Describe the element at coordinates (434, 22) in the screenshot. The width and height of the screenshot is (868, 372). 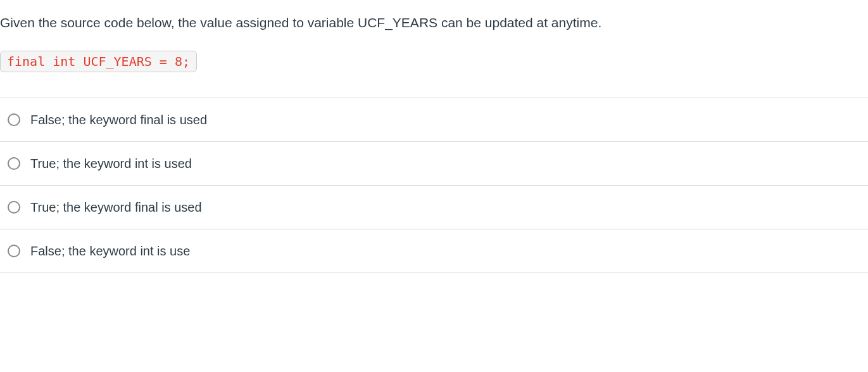
I see `question-text: Given the source code below, the value a…` at that location.